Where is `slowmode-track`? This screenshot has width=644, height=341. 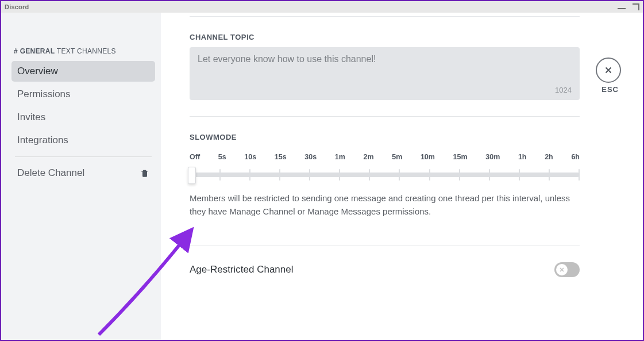
slowmode-track is located at coordinates (385, 175).